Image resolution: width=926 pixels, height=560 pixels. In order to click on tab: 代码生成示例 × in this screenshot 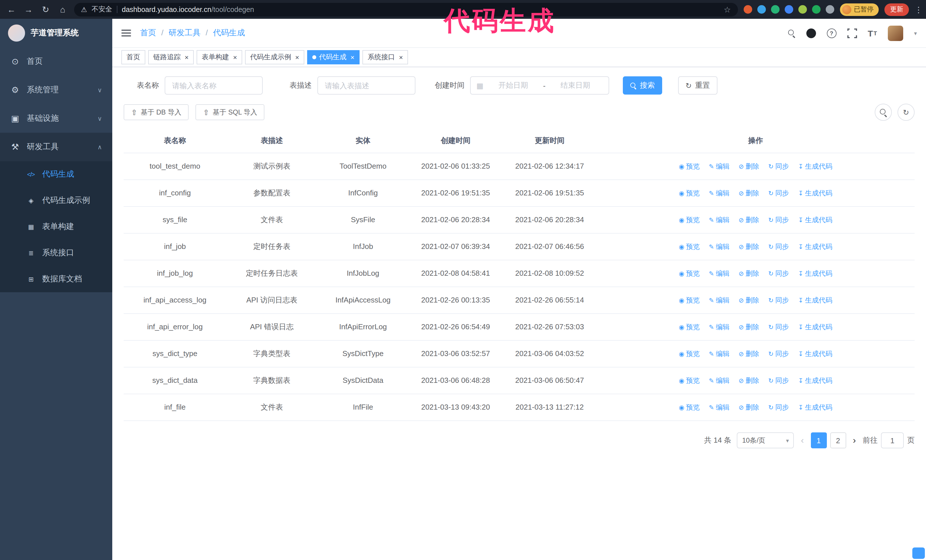, I will do `click(275, 57)`.